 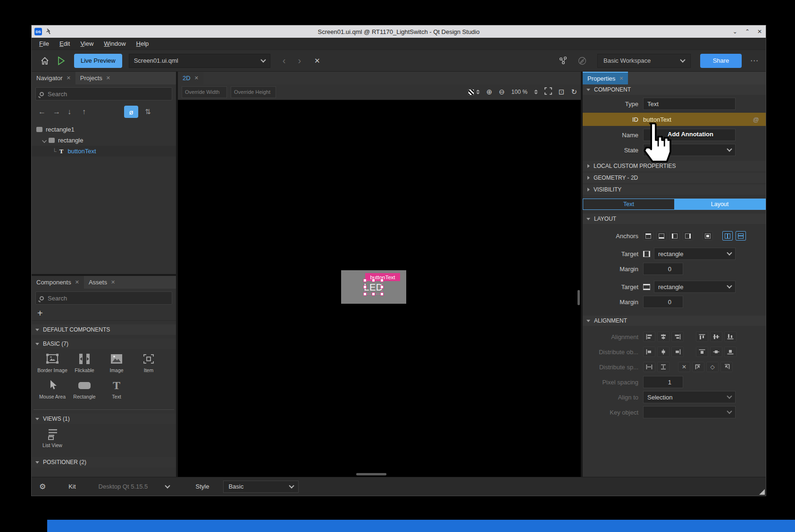 I want to click on qml-text-led: LED, so click(x=374, y=287).